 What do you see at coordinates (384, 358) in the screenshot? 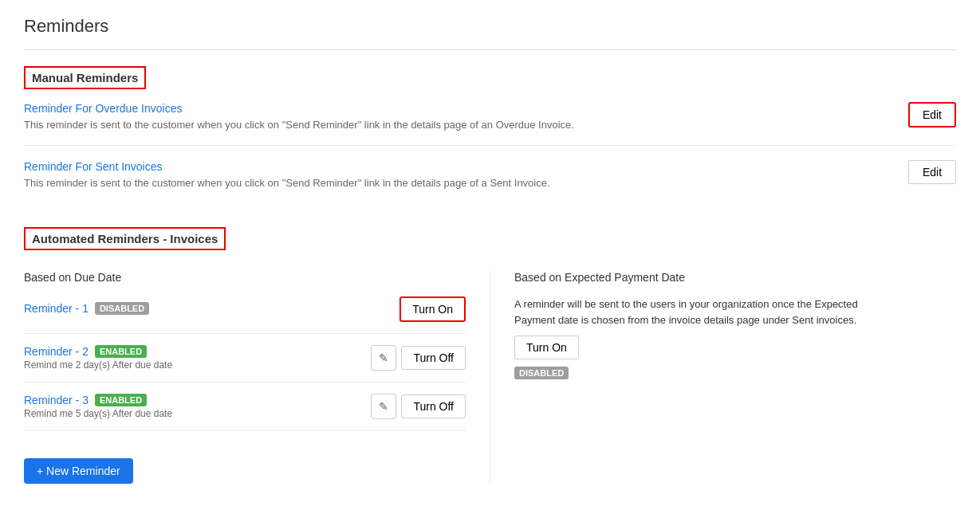
I see `pencil-icon: ✎` at bounding box center [384, 358].